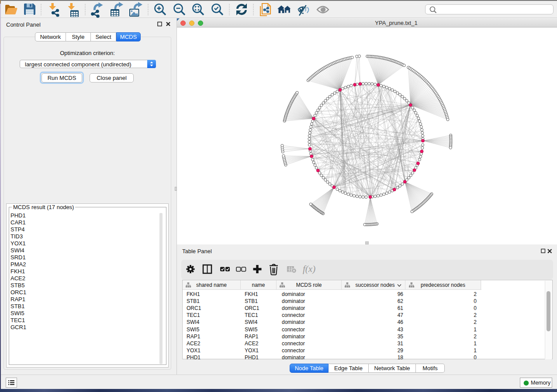 The image size is (557, 392). I want to click on svg-text: f(x), so click(309, 269).